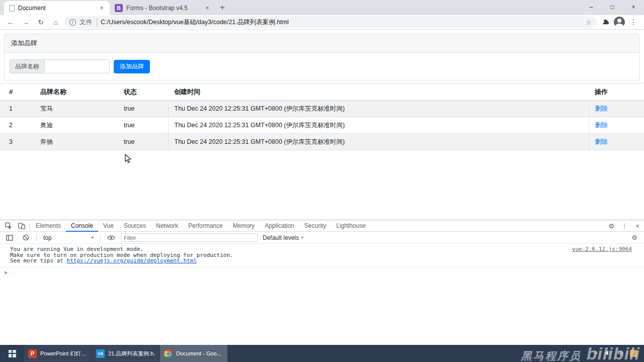  What do you see at coordinates (10, 237) in the screenshot?
I see `console-sidebar-icon` at bounding box center [10, 237].